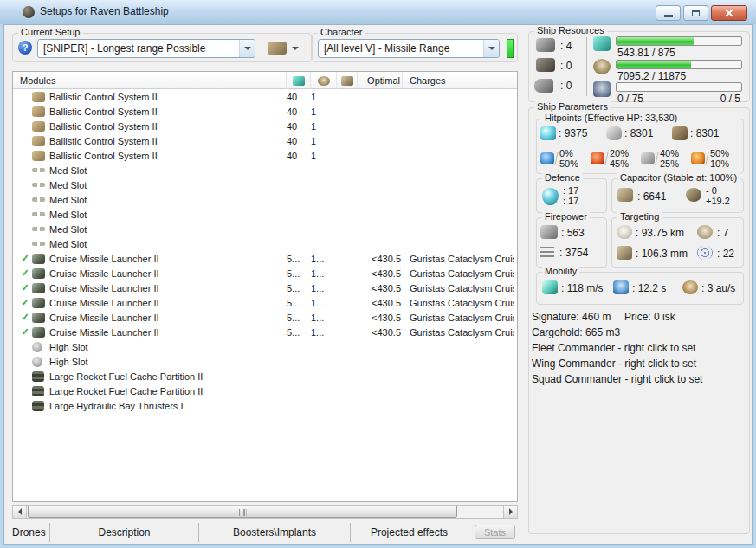 The image size is (756, 548). Describe the element at coordinates (104, 11) in the screenshot. I see `window-title: Setups for Raven Battleship` at that location.